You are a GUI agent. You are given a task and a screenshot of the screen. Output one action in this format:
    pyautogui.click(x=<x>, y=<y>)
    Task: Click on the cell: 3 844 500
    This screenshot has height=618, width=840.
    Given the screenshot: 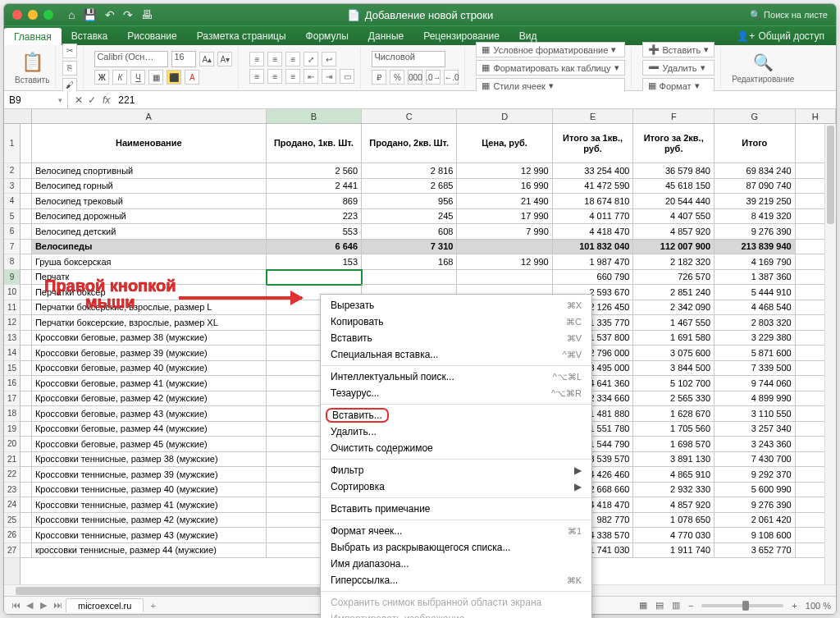 What is the action you would take?
    pyautogui.click(x=674, y=369)
    